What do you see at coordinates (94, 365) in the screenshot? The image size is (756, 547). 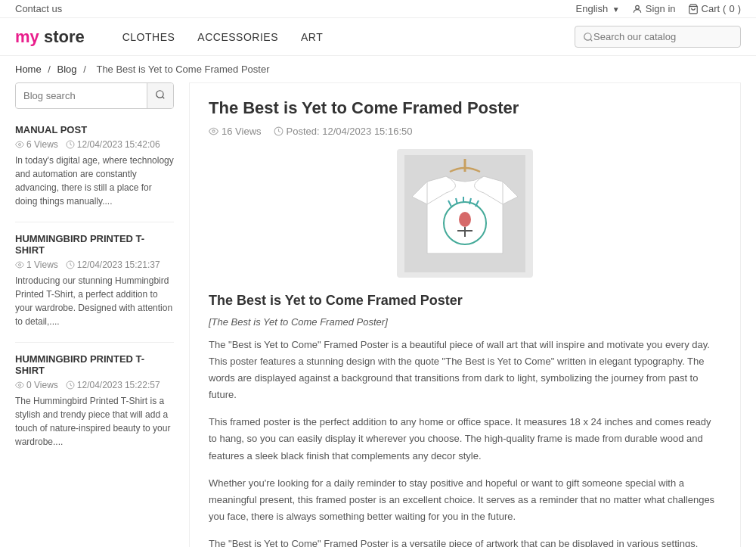 I see `sidebar-post-3-title: HUMMINGBIRD PRINTED T-SHIRT` at bounding box center [94, 365].